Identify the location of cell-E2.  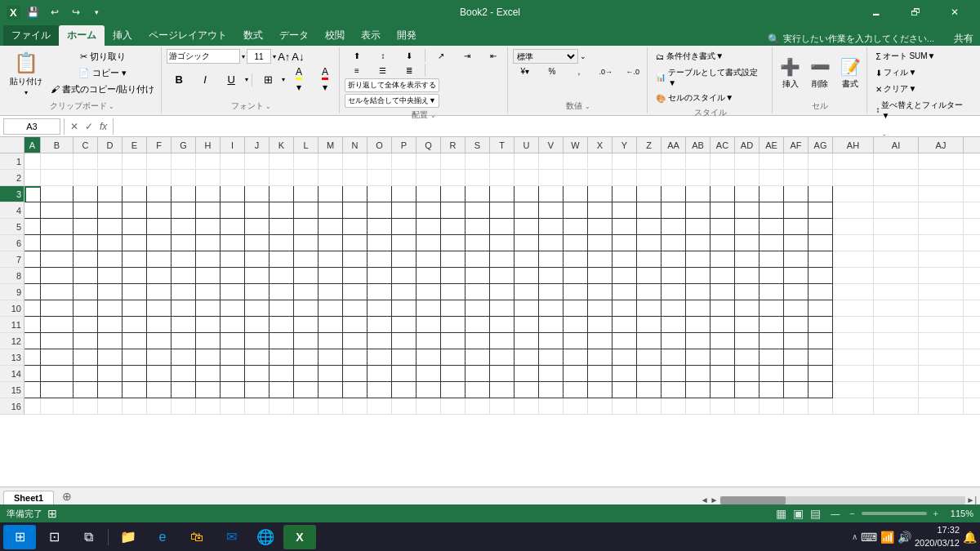
(135, 178).